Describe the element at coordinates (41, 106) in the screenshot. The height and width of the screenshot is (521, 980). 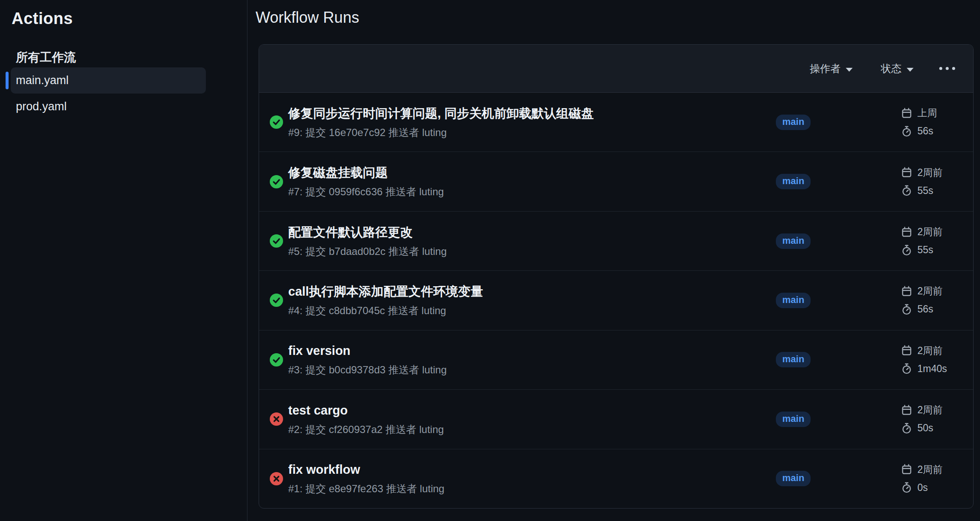
I see `sidebar-item-label: prod.yaml` at that location.